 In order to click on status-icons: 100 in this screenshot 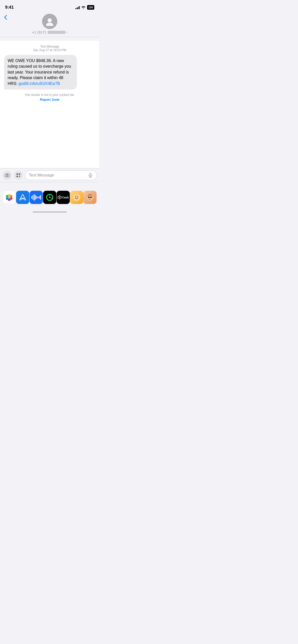, I will do `click(85, 7)`.